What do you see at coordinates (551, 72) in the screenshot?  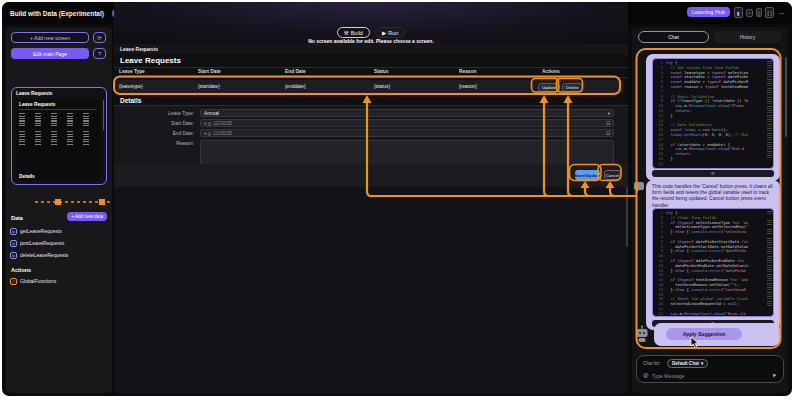 I see `table-header-cell: Actions` at bounding box center [551, 72].